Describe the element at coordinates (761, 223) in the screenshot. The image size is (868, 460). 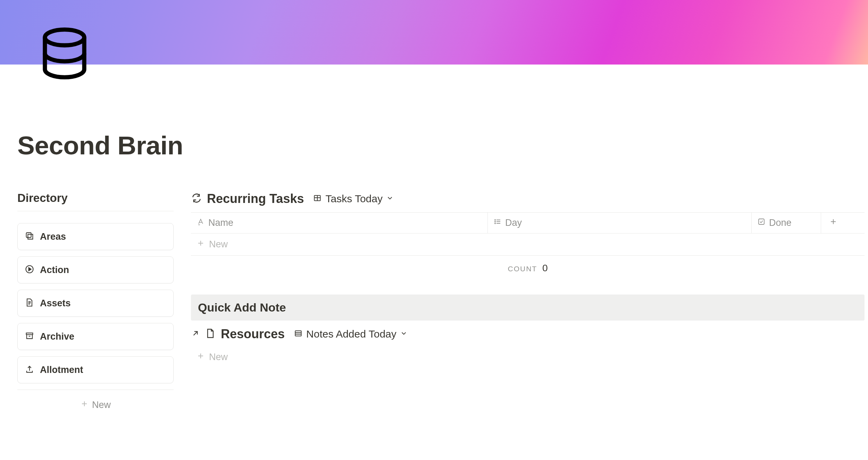
I see `checkbox-property-icon` at that location.